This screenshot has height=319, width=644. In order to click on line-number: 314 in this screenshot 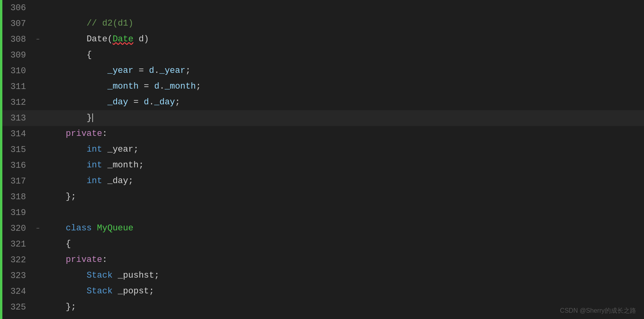, I will do `click(18, 134)`.